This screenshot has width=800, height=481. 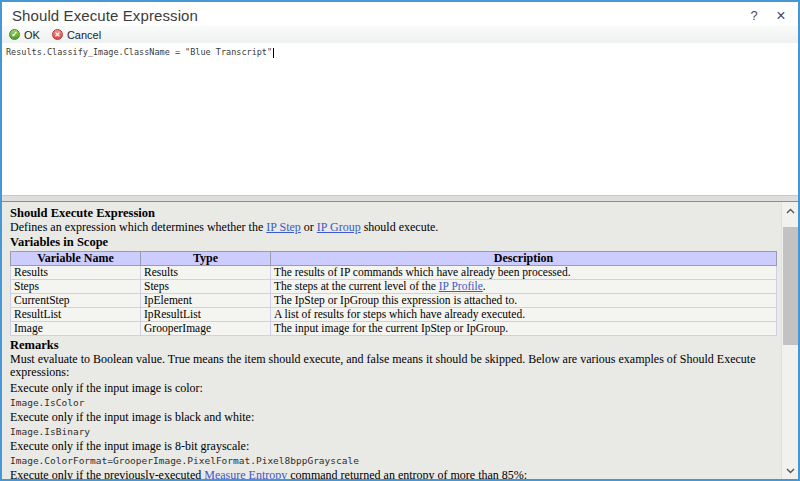 What do you see at coordinates (14, 34) in the screenshot?
I see `ok-check-icon: ✓` at bounding box center [14, 34].